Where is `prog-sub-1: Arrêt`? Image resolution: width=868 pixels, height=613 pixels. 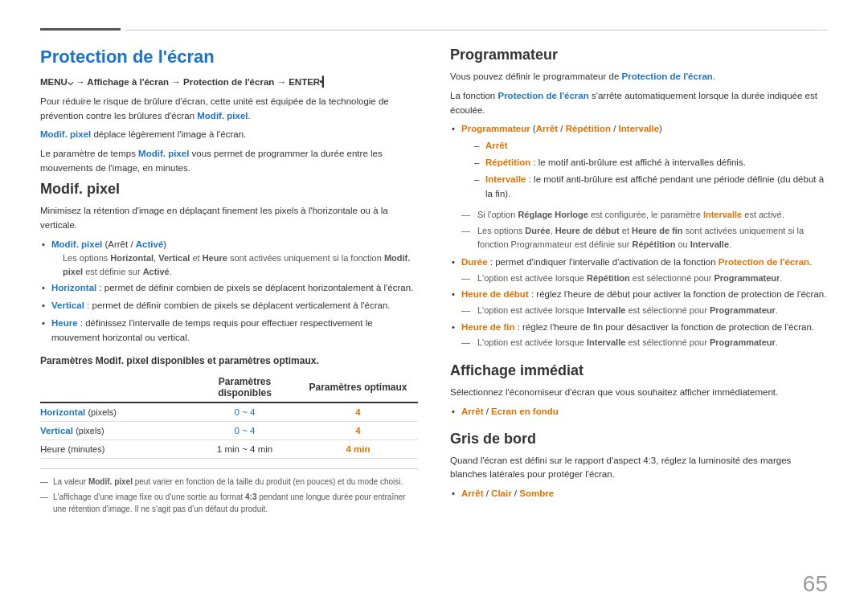 prog-sub-1: Arrêt is located at coordinates (650, 146).